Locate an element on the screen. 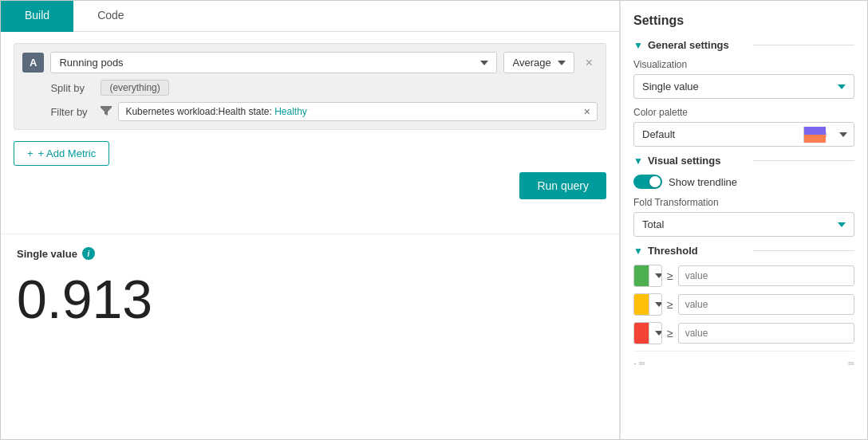  aggregation-select: Average is located at coordinates (539, 62).